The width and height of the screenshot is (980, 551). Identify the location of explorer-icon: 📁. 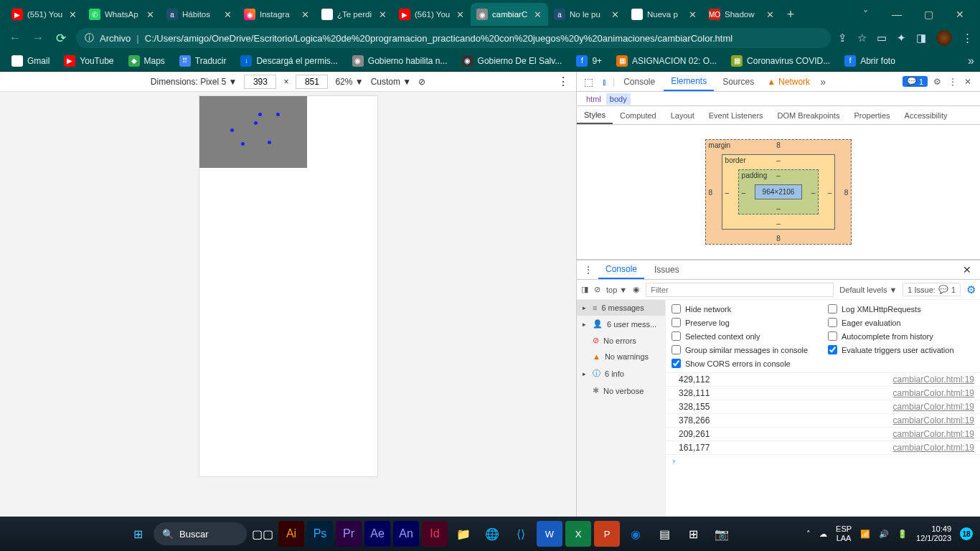
(463, 534).